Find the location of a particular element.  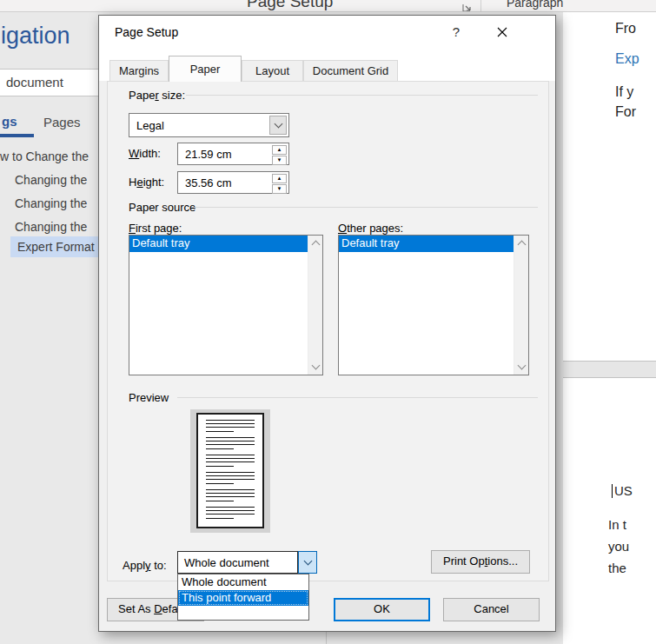

navigation-search-input: document is located at coordinates (50, 83).